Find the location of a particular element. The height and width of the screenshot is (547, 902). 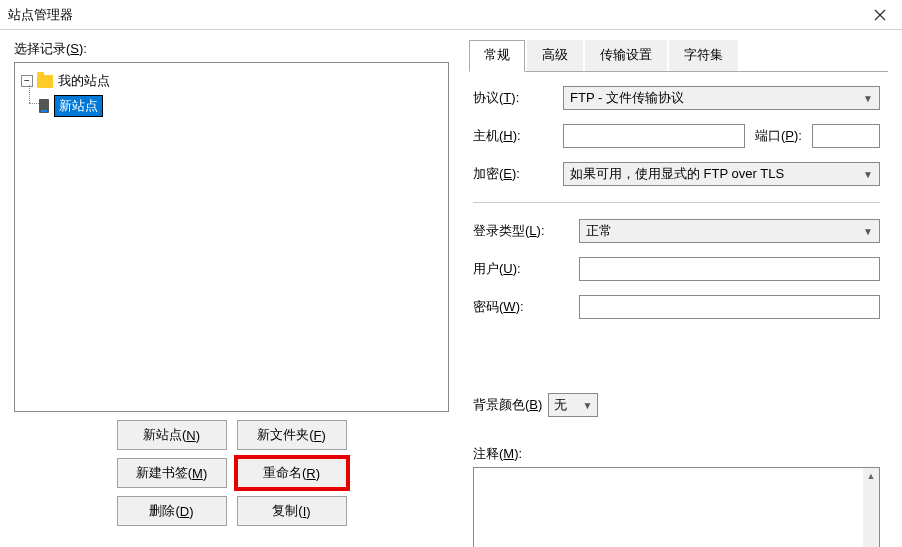

new-bookmark-button: 新建书签(M) is located at coordinates (172, 473).